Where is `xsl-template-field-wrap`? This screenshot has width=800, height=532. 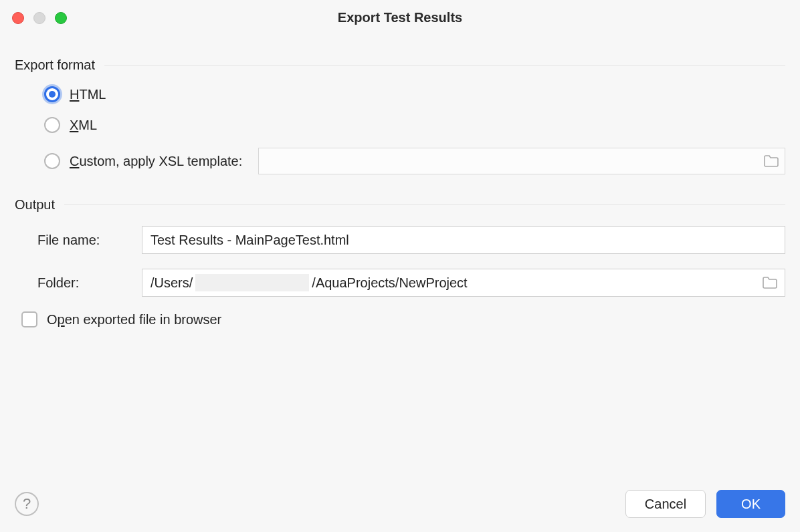 xsl-template-field-wrap is located at coordinates (522, 161).